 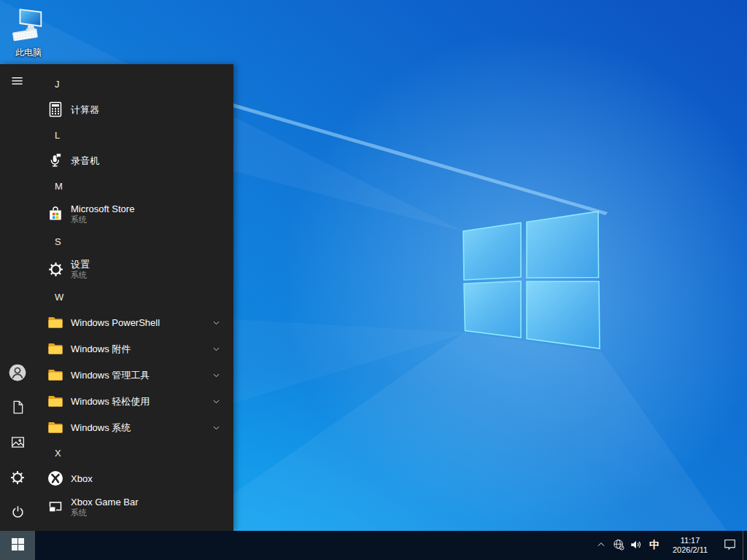 What do you see at coordinates (619, 545) in the screenshot?
I see `network-button` at bounding box center [619, 545].